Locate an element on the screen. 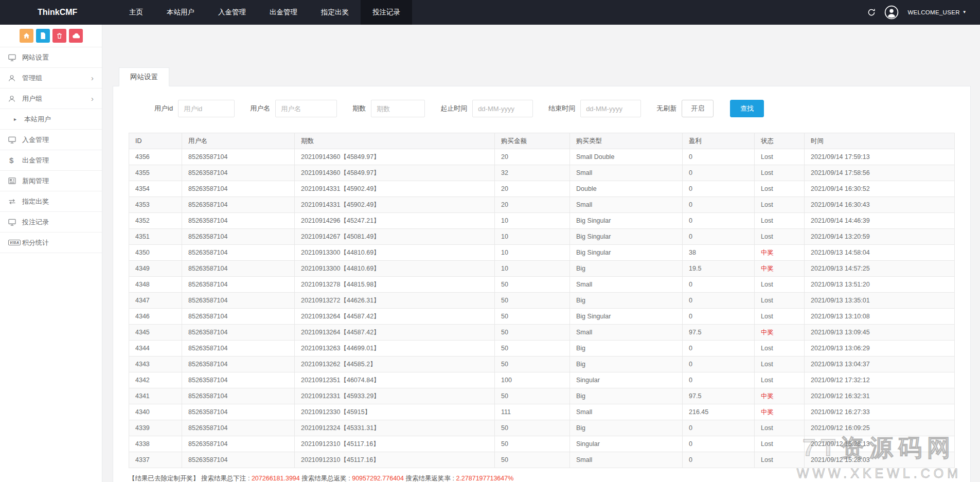  sidebar-item-withdrawal-management: $出金管理 is located at coordinates (51, 160).